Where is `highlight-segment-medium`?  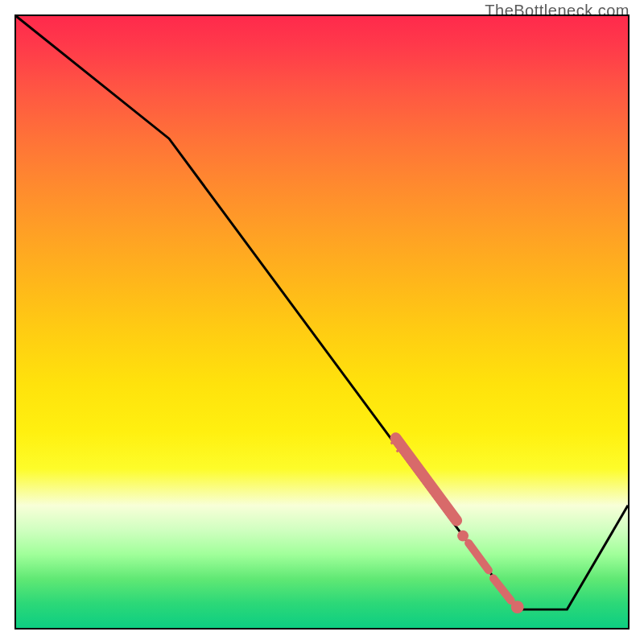 highlight-segment-medium is located at coordinates (478, 557).